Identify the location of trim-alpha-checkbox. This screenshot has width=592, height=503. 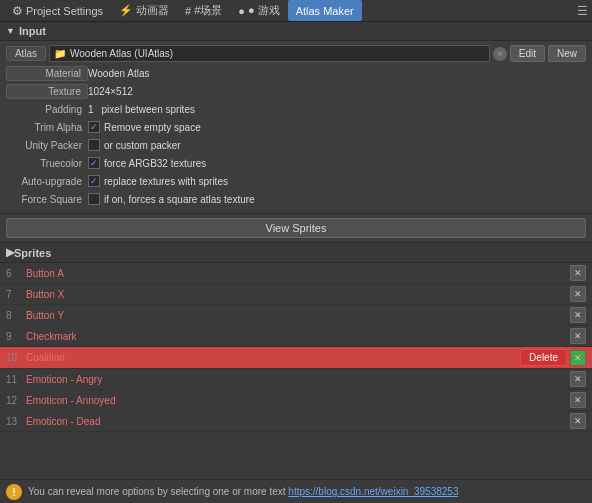
(94, 127).